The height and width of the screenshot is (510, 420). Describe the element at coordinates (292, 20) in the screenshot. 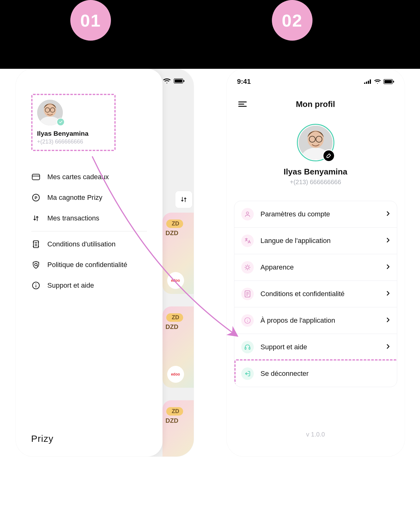

I see `step-badge-02: 02` at that location.